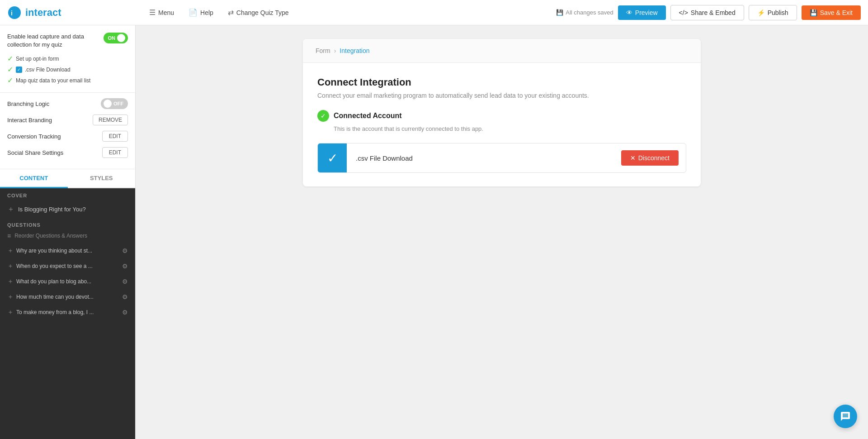 The width and height of the screenshot is (868, 439). Describe the element at coordinates (125, 282) in the screenshot. I see `gear-icon-q2: ⚙` at that location.